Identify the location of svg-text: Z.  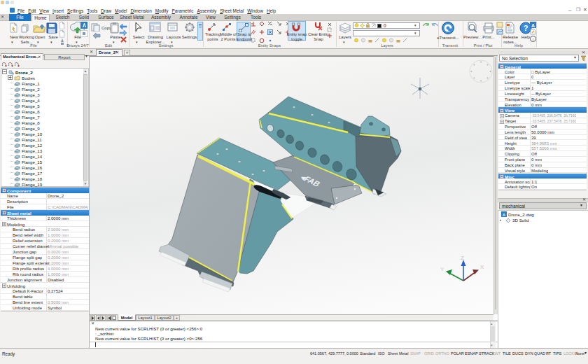
(462, 258).